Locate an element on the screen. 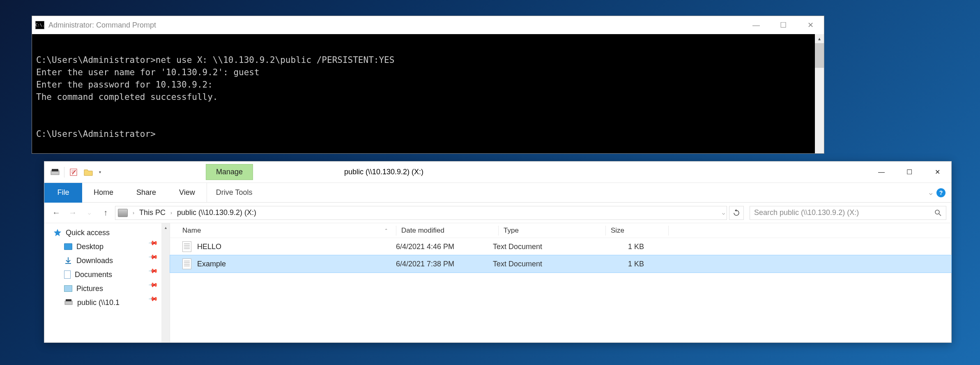 The width and height of the screenshot is (980, 365). back-button: ← is located at coordinates (56, 213).